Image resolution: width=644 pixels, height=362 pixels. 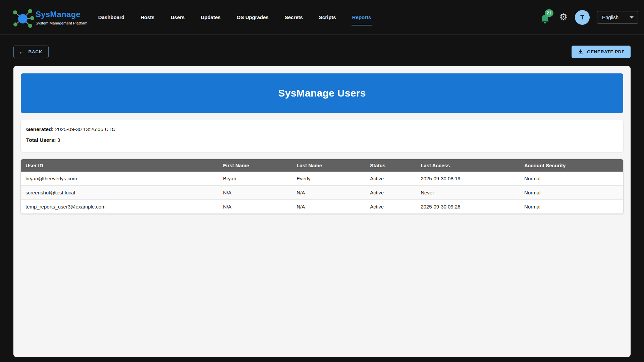 I want to click on app-header: SysManage System Management Platform Das…, so click(x=322, y=17).